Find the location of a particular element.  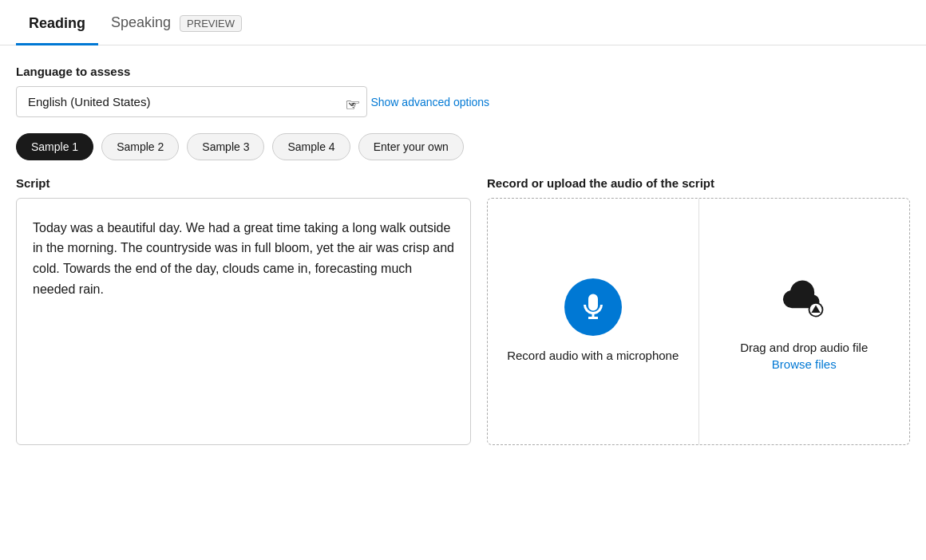

sample-btn-1: Sample 1 is located at coordinates (54, 147).